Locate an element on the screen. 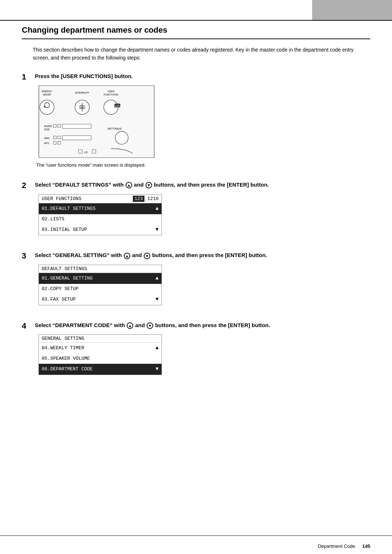 This screenshot has width=392, height=554. up-arrow-icon-4: ▲ is located at coordinates (130, 326).